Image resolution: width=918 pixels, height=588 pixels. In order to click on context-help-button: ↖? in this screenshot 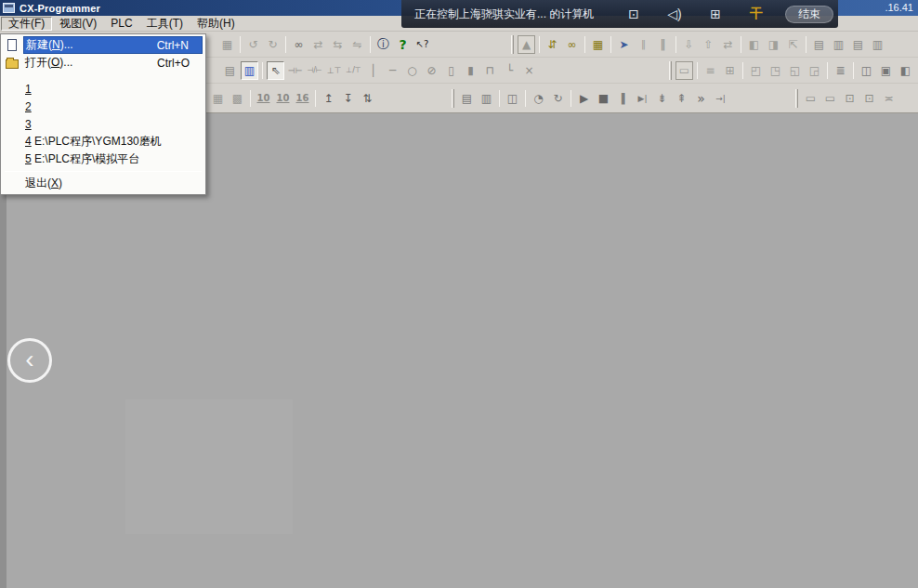, I will do `click(422, 45)`.